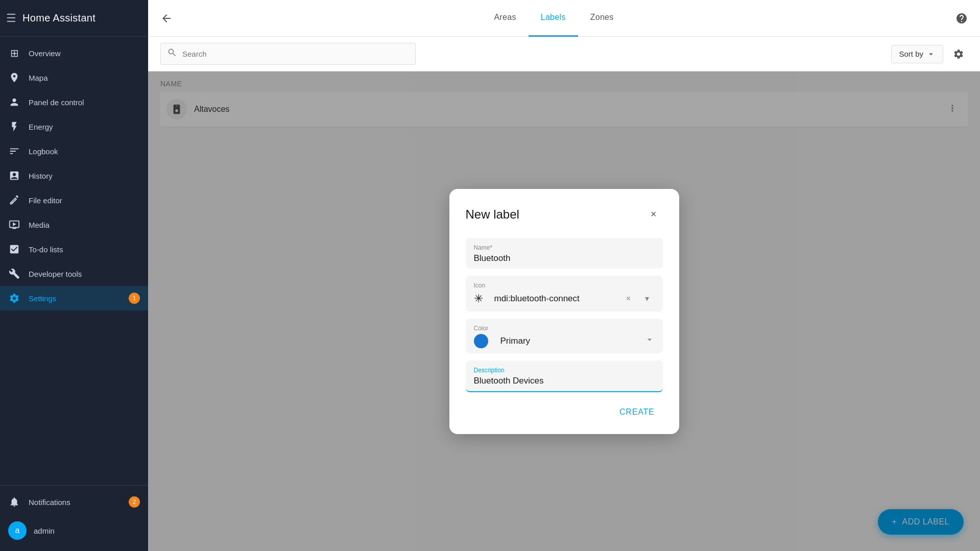 The width and height of the screenshot is (980, 551). What do you see at coordinates (46, 249) in the screenshot?
I see `sidebar-label-todo: To-do lists` at bounding box center [46, 249].